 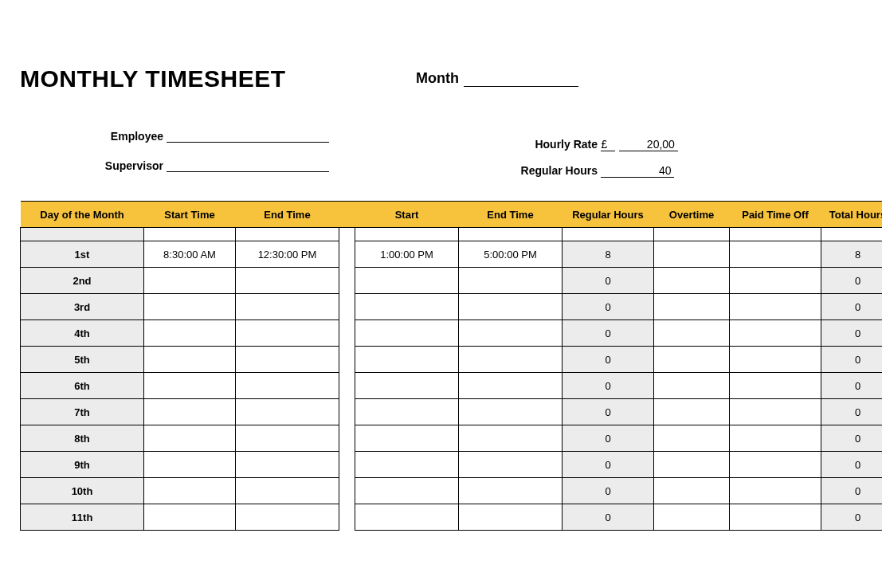 What do you see at coordinates (288, 255) in the screenshot?
I see `end-time-cell: 12:30:00 PM` at bounding box center [288, 255].